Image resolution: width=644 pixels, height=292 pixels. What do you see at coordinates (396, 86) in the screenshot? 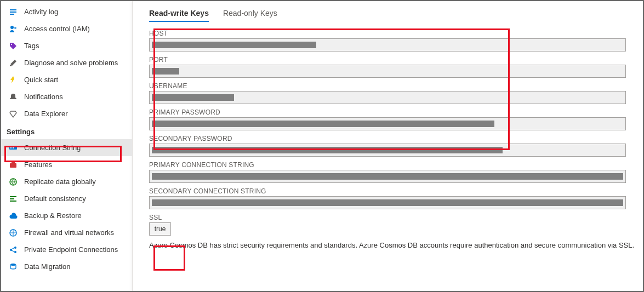
I see `label-username: USERNAME` at bounding box center [396, 86].